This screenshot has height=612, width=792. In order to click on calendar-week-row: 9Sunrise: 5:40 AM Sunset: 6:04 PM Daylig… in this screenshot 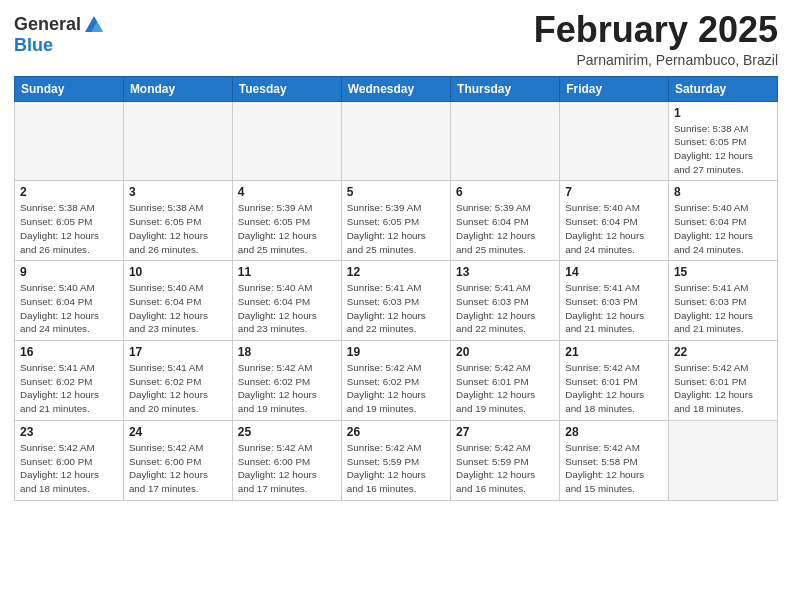, I will do `click(396, 301)`.